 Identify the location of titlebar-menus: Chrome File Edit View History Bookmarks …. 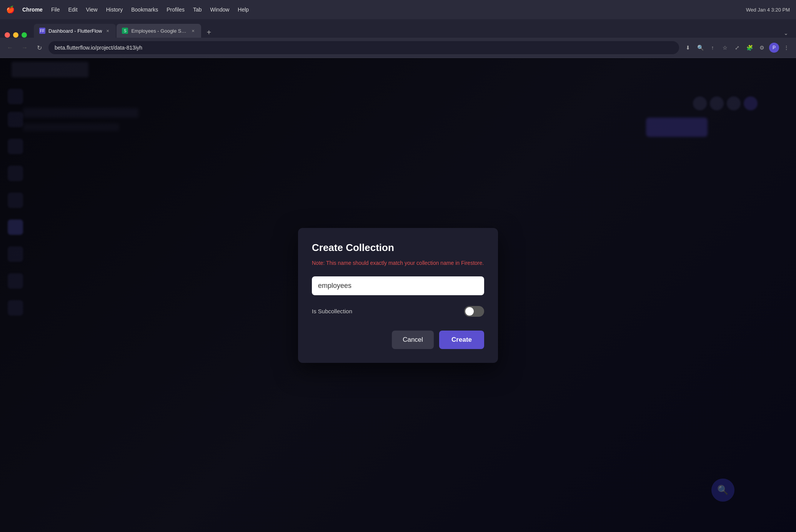
(135, 10).